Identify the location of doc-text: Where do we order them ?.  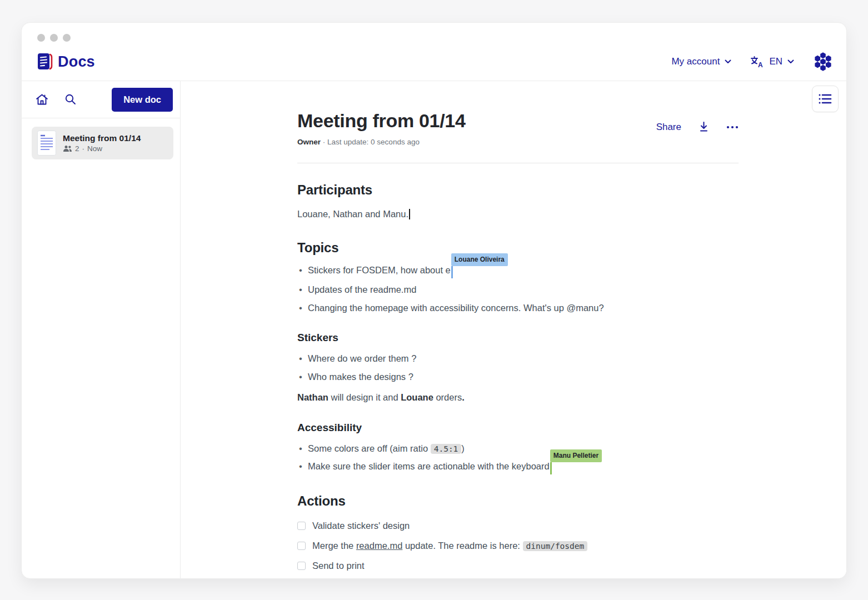
(362, 358).